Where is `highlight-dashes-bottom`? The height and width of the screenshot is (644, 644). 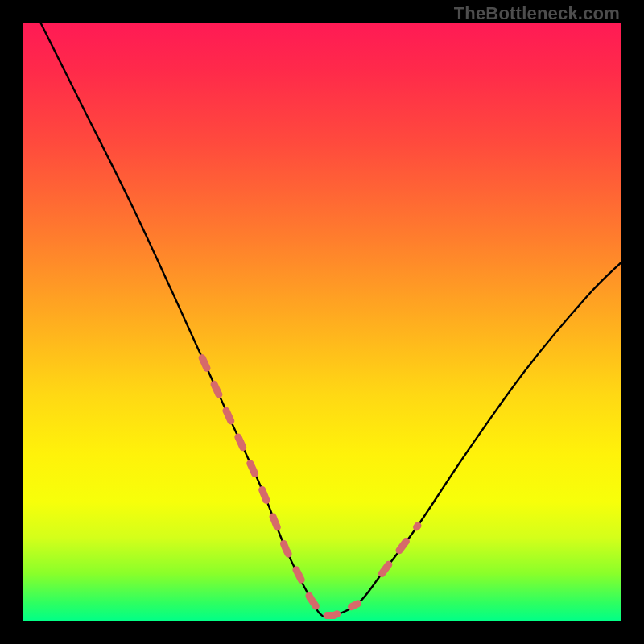
highlight-dashes-bottom is located at coordinates (334, 606).